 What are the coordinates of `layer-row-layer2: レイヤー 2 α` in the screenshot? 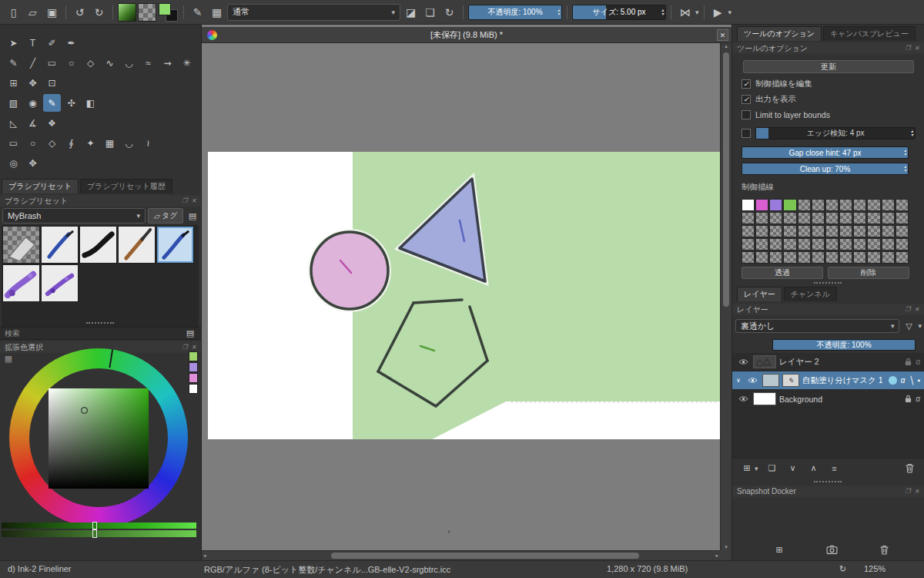 It's located at (829, 362).